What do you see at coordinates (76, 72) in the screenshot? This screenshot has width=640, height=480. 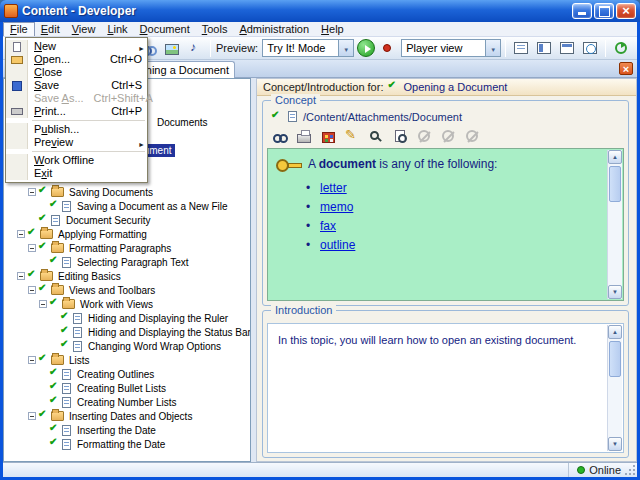 I see `menu-item-close: Close` at bounding box center [76, 72].